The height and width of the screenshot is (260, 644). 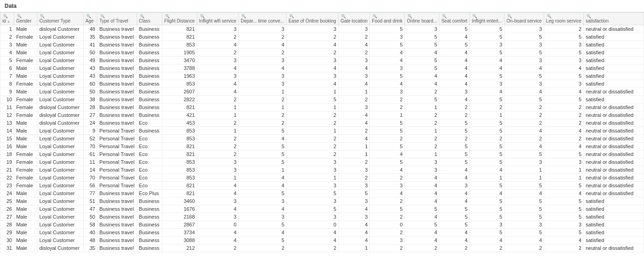 What do you see at coordinates (564, 19) in the screenshot?
I see `col-header-legRoomService: 🔍Leg room service` at bounding box center [564, 19].